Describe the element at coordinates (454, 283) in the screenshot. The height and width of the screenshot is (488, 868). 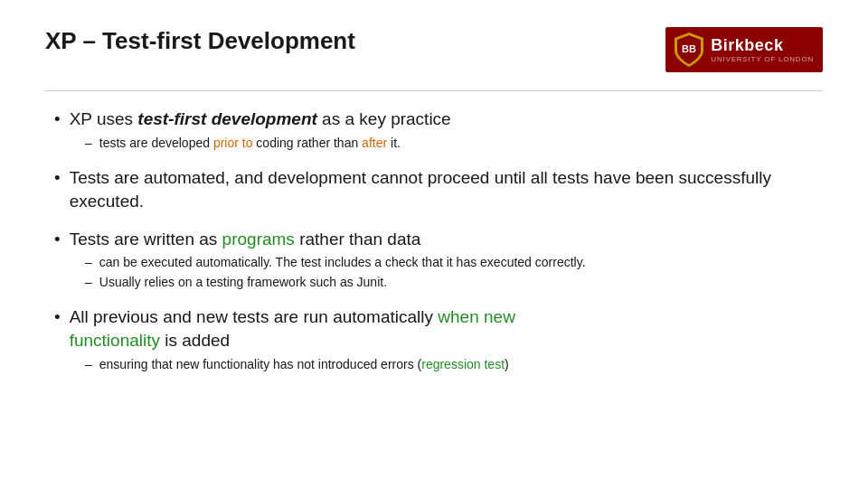
I see `sub-bullet-3-2: – Usually relies on a testing framework …` at that location.